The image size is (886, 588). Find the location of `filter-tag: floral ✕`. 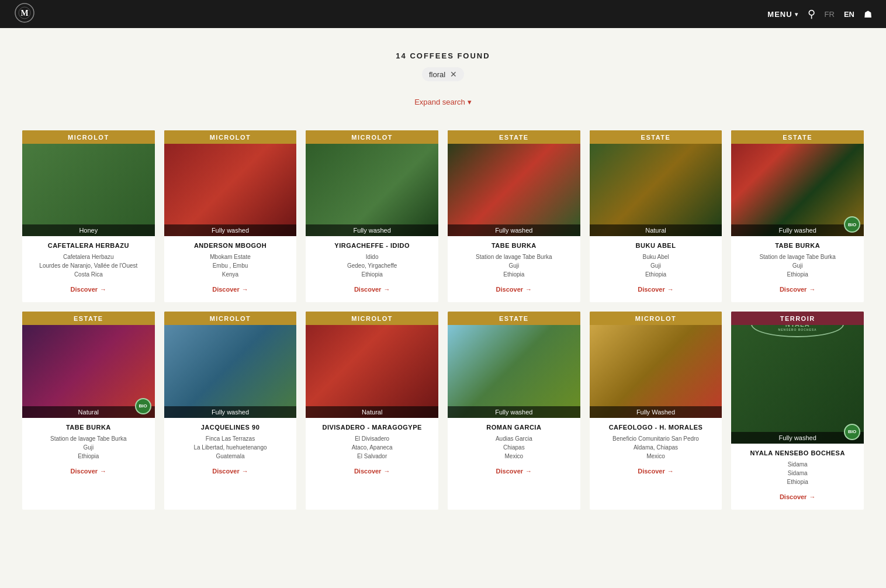

filter-tag: floral ✕ is located at coordinates (443, 74).